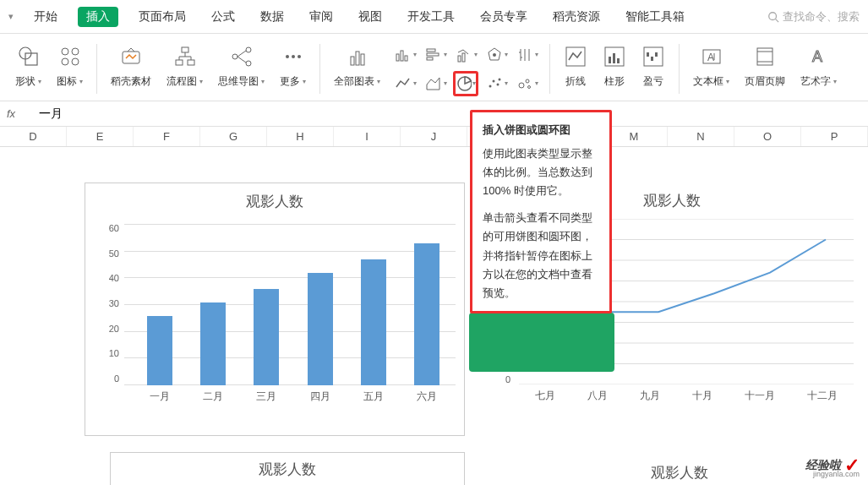 The image size is (868, 485). I want to click on sparkline-line-button: 折线, so click(576, 69).